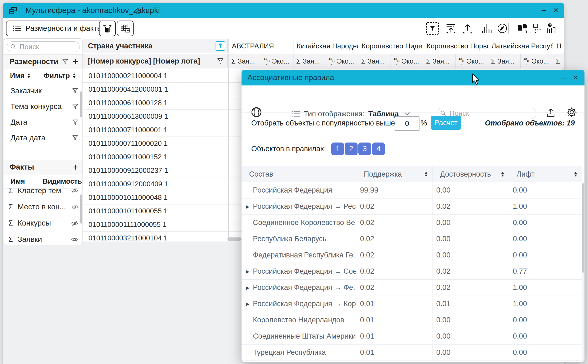  I want to click on table-row: Соединенные Штаты Америки 0.01 0.00 0.00, so click(412, 336).